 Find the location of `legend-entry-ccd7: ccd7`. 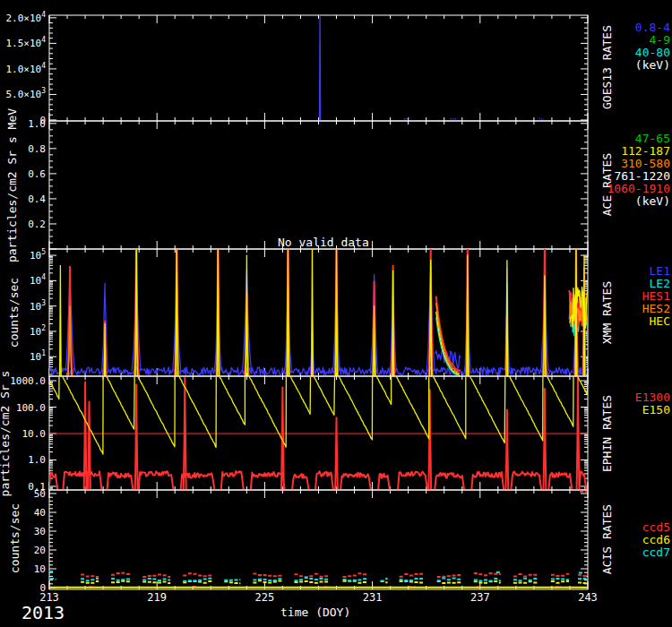

legend-entry-ccd7: ccd7 is located at coordinates (656, 553).